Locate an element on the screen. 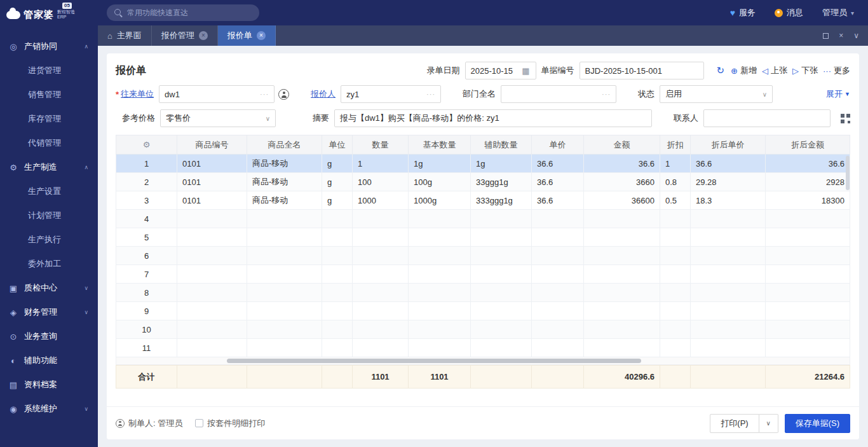 Image resolution: width=868 pixels, height=447 pixels. contact-input is located at coordinates (767, 118).